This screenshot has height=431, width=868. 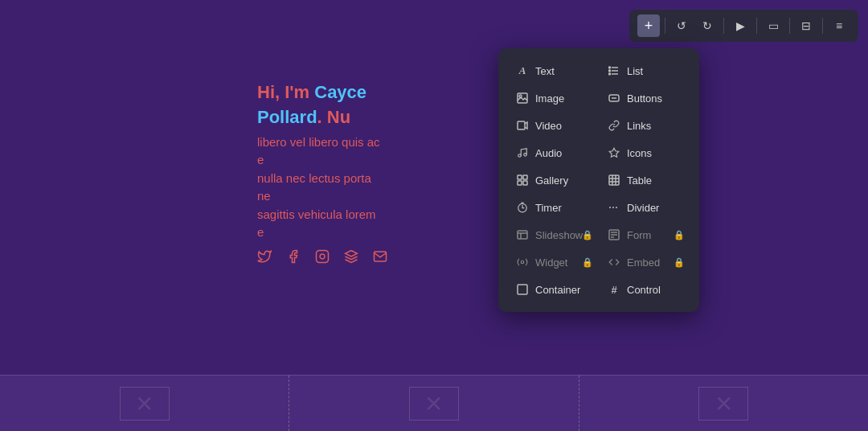 I want to click on menu-item-widget: Widget 🔒, so click(x=553, y=262).